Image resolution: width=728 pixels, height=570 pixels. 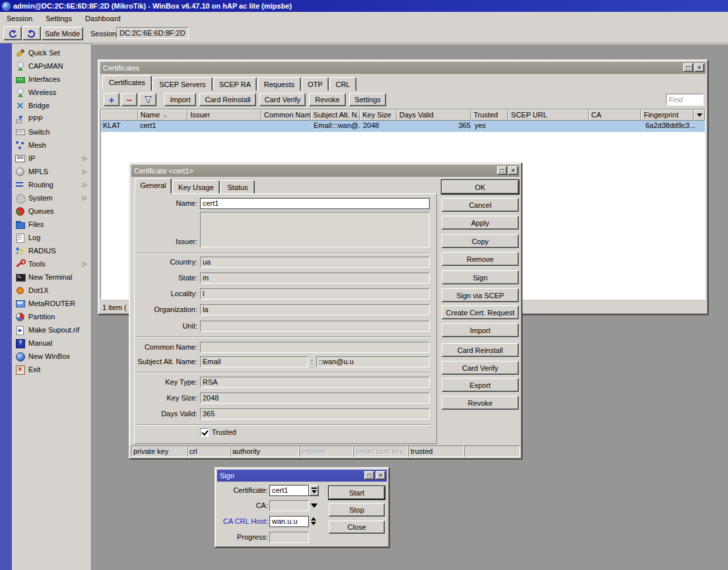 What do you see at coordinates (289, 505) in the screenshot?
I see `ca-combo` at bounding box center [289, 505].